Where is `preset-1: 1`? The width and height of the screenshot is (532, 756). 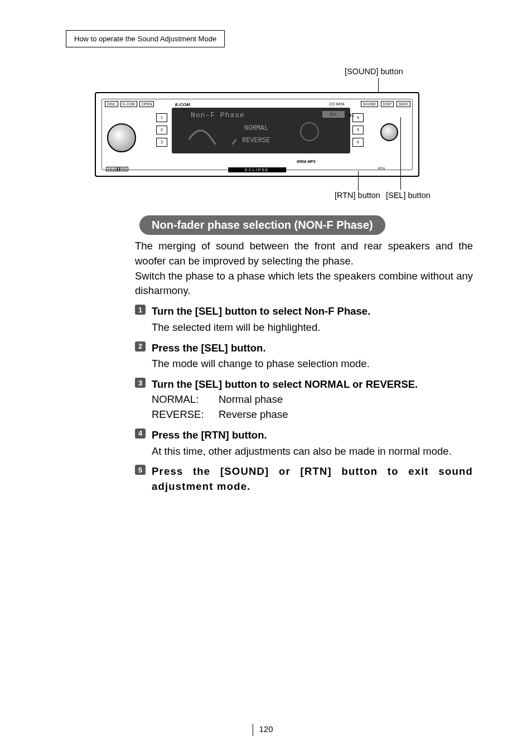
preset-1: 1 is located at coordinates (162, 118).